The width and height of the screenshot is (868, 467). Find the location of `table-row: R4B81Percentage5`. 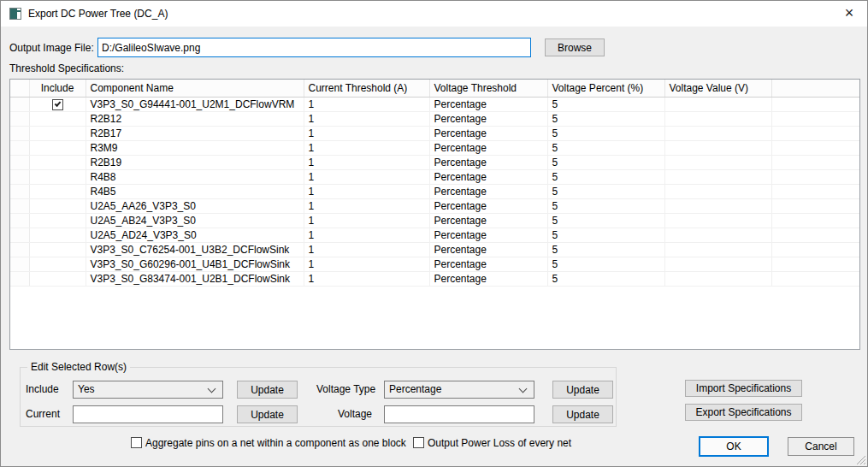

table-row: R4B81Percentage5 is located at coordinates (434, 176).